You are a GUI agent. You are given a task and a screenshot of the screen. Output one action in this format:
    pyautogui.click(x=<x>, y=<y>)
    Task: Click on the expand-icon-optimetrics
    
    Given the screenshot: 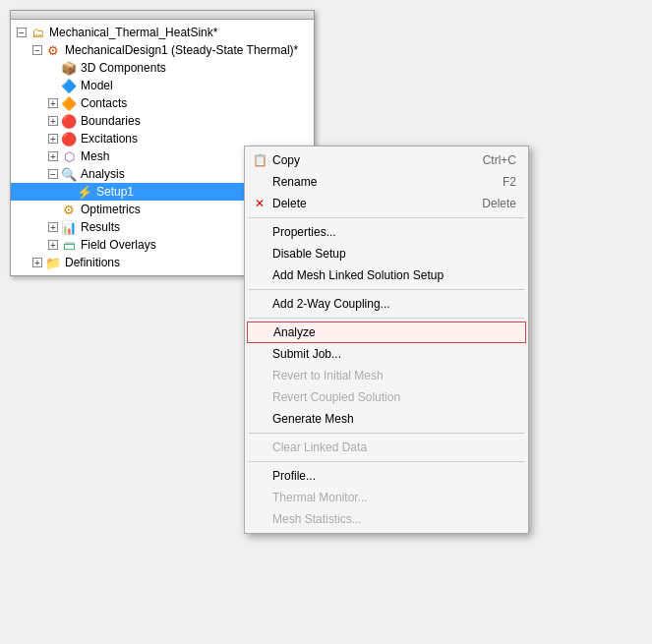 What is the action you would take?
    pyautogui.click(x=53, y=209)
    